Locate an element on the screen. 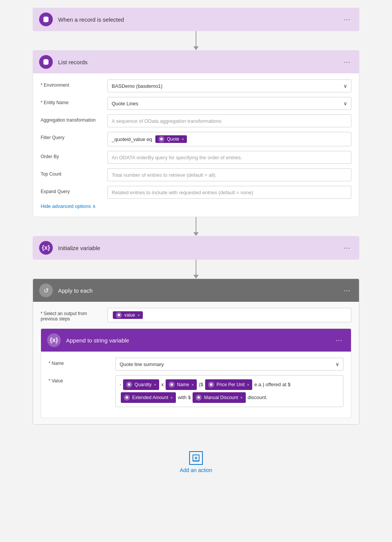 The width and height of the screenshot is (392, 542). expand-query-label: Expand Query is located at coordinates (71, 190).